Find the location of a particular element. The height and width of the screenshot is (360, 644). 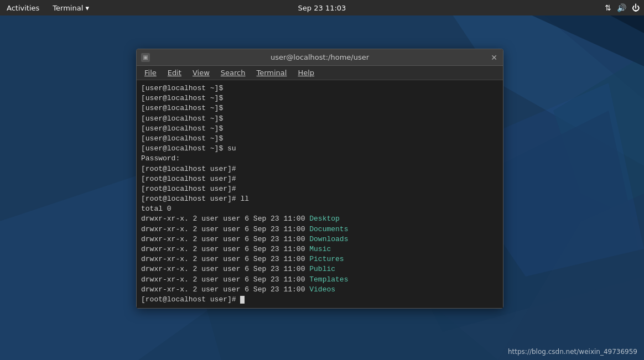

topbar-datetime: Sep 23 11:03 is located at coordinates (322, 8).